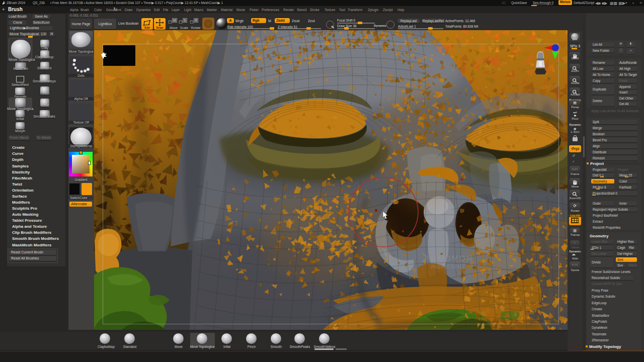 Image resolution: width=644 pixels, height=362 pixels. I want to click on svg-text: Edit, so click(147, 28).